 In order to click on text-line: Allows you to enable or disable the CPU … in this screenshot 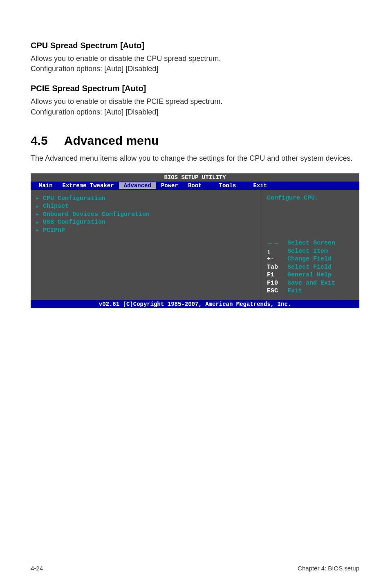, I will do `click(126, 58)`.